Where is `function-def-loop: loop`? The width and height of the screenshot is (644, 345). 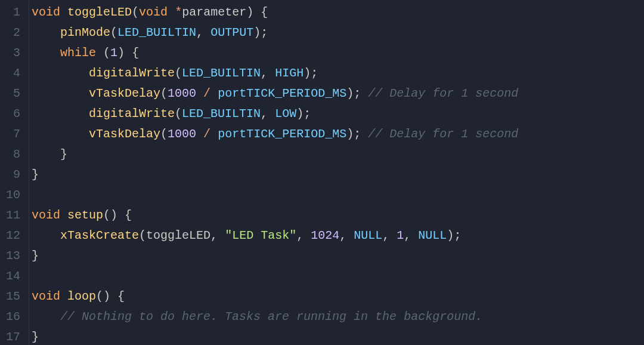 function-def-loop: loop is located at coordinates (82, 296).